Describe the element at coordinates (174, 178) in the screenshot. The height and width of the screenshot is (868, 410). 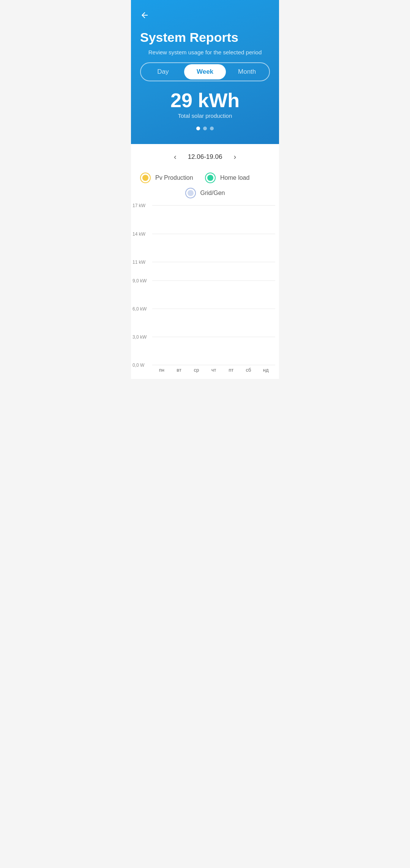
I see `pv-label: Pv Production` at that location.